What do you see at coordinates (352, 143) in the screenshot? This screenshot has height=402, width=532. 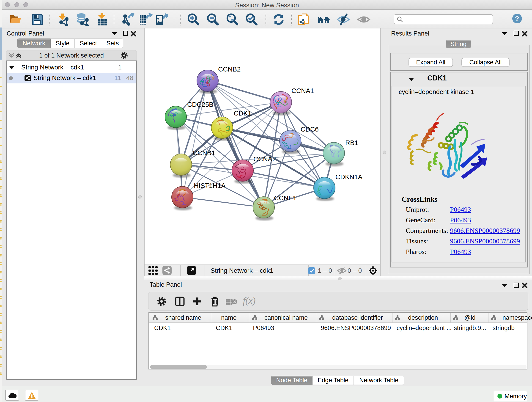 I see `svg-text: RB1` at bounding box center [352, 143].